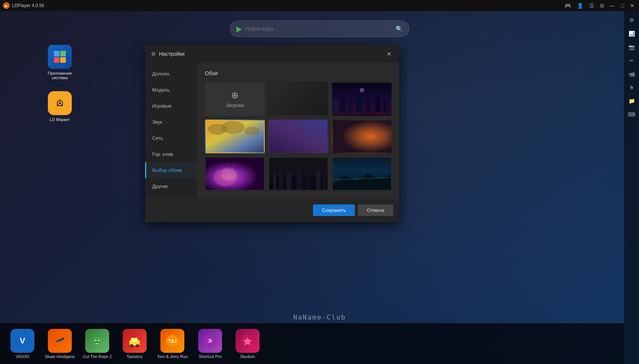  I want to click on sidebar-item-drugie: Другие, so click(171, 186).